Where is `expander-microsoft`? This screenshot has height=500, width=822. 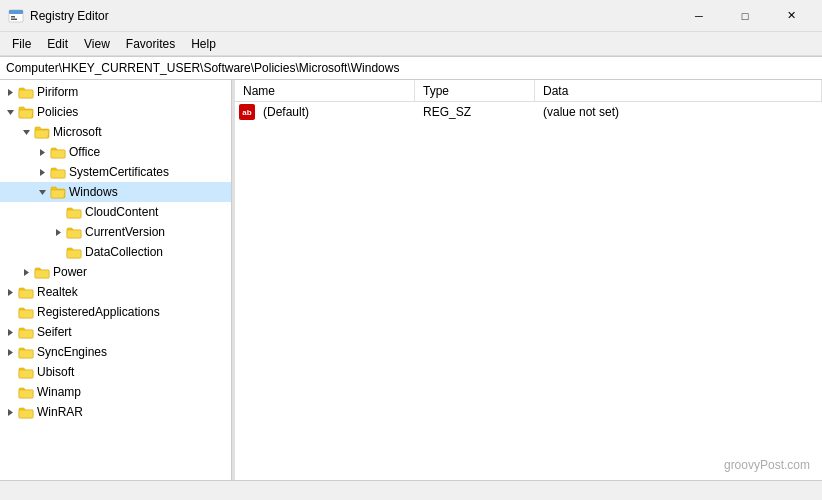
expander-microsoft is located at coordinates (26, 132).